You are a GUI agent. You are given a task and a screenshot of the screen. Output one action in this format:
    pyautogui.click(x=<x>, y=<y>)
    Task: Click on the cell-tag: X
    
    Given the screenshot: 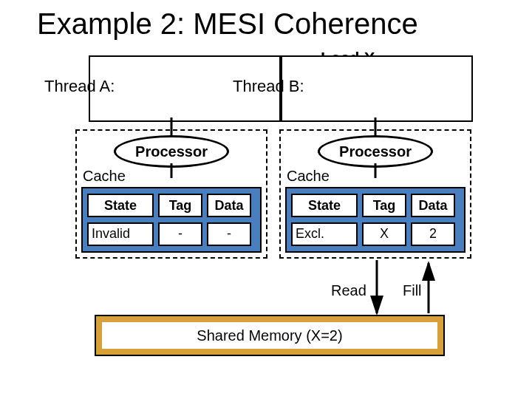 What is the action you would take?
    pyautogui.click(x=384, y=234)
    